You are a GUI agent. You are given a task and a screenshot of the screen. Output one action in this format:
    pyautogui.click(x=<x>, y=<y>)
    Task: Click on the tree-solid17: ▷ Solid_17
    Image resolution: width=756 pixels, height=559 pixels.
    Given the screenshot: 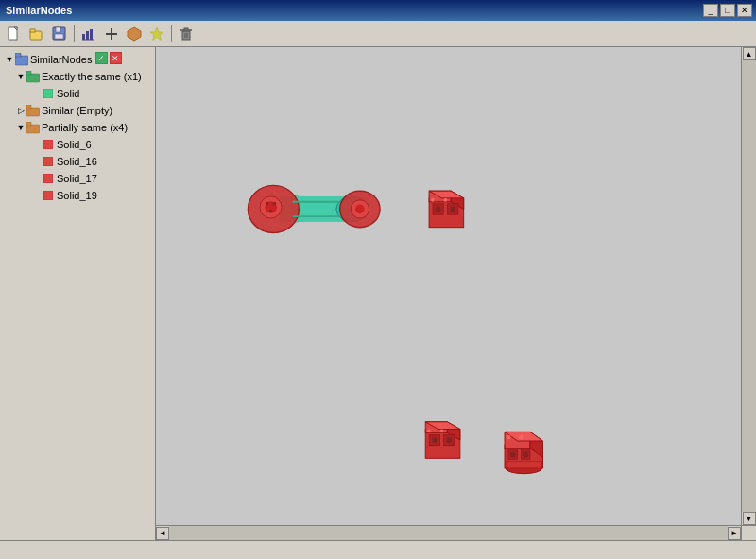 What is the action you would take?
    pyautogui.click(x=77, y=178)
    